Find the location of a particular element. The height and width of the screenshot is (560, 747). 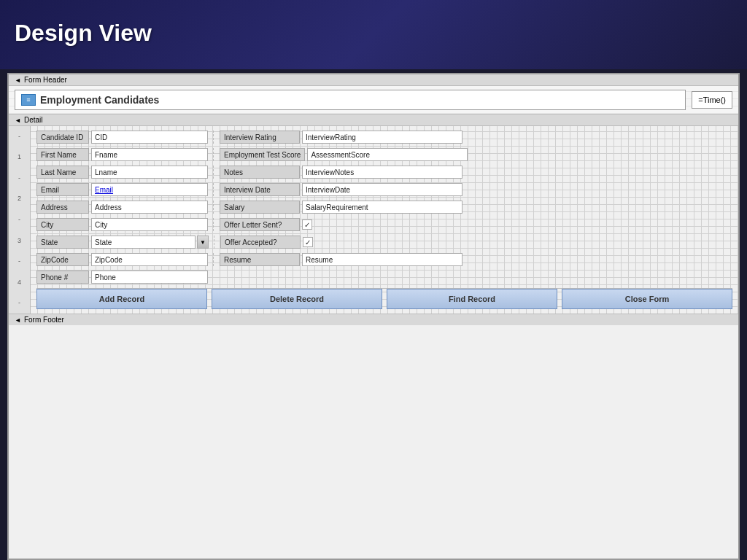

input-lname: Lname is located at coordinates (150, 172).